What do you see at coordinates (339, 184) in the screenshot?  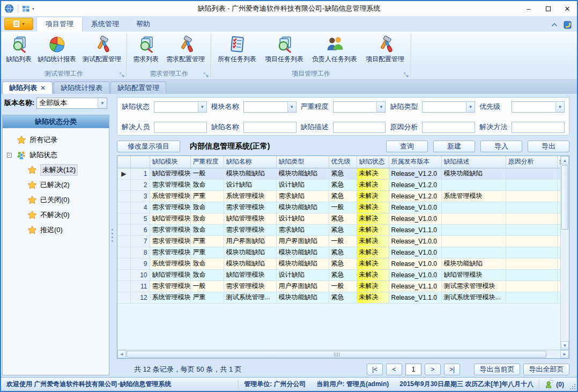 I see `table-row: 2需求管理模块致命设计缺陷设计缺陷紧急未解决Release_V1.2.0` at bounding box center [339, 184].